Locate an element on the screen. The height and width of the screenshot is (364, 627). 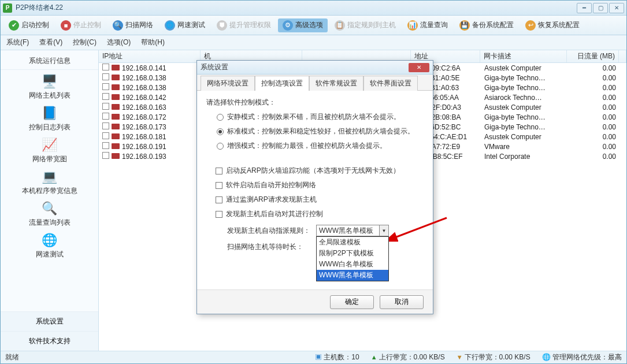
chart-icon: 📊 is located at coordinates (413, 25).